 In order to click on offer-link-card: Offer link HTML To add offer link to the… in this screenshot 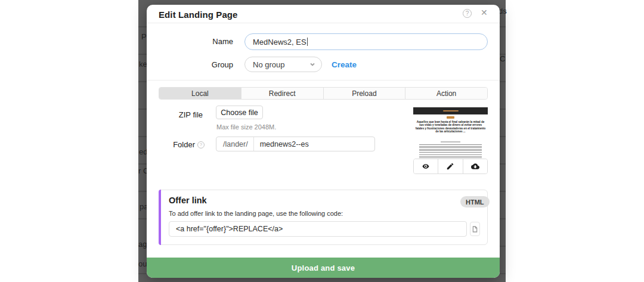, I will do `click(323, 217)`.